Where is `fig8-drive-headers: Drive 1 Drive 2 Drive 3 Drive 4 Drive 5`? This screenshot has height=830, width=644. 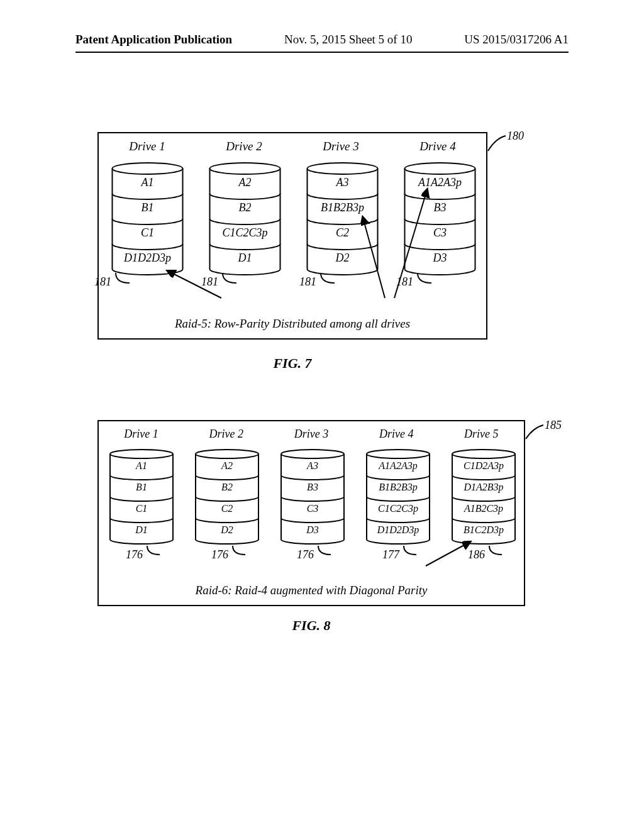 fig8-drive-headers: Drive 1 Drive 2 Drive 3 Drive 4 Drive 5 is located at coordinates (311, 434).